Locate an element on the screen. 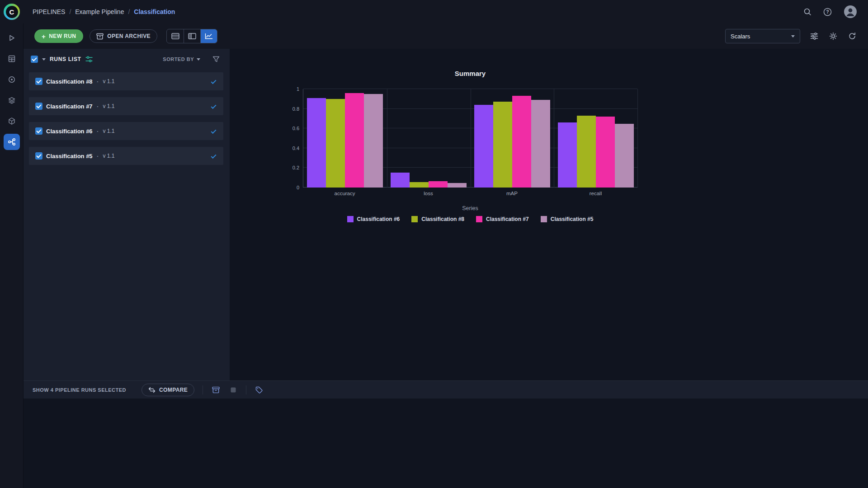 The height and width of the screenshot is (488, 868). breadcrumb-current-page: Classification is located at coordinates (155, 12).